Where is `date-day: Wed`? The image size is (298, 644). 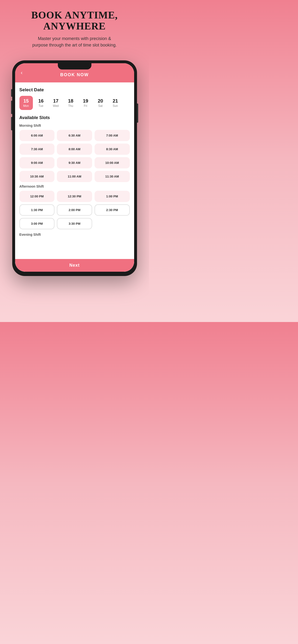 date-day: Wed is located at coordinates (56, 106).